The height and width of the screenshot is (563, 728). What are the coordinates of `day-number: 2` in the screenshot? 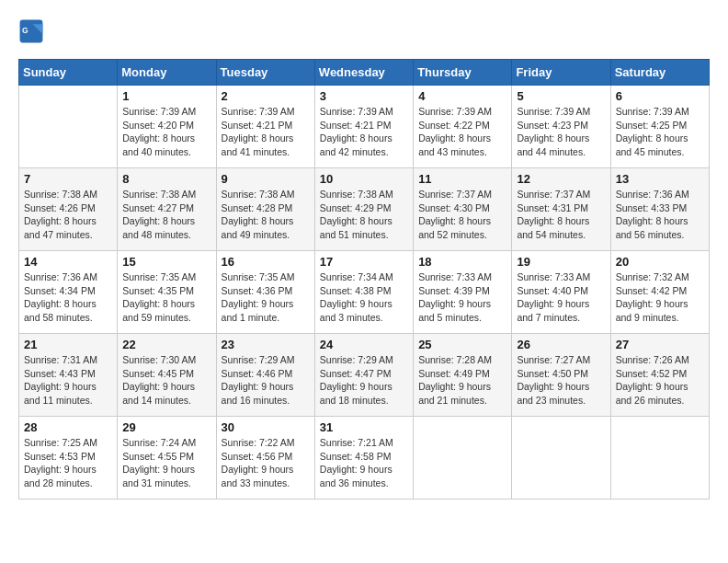 It's located at (266, 96).